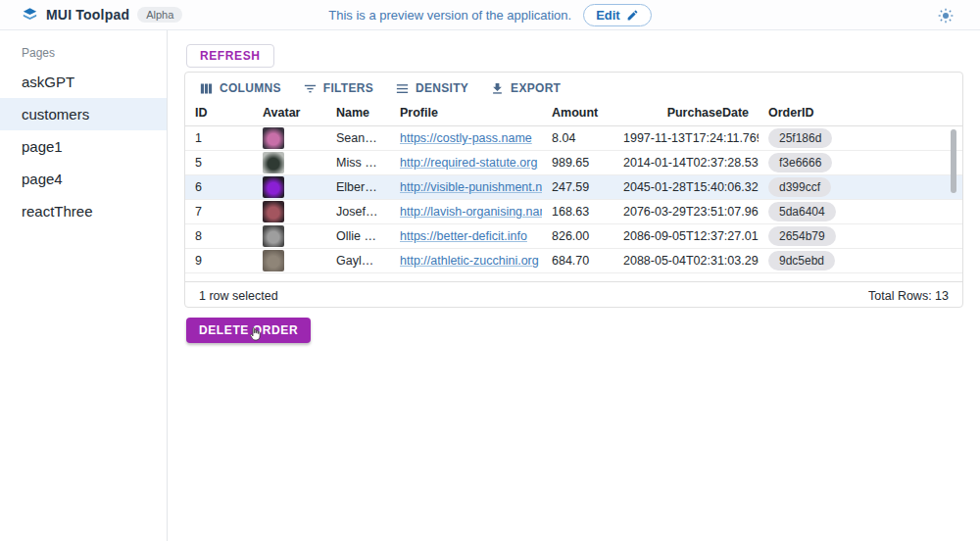  I want to click on edit-button-label: Edit, so click(608, 16).